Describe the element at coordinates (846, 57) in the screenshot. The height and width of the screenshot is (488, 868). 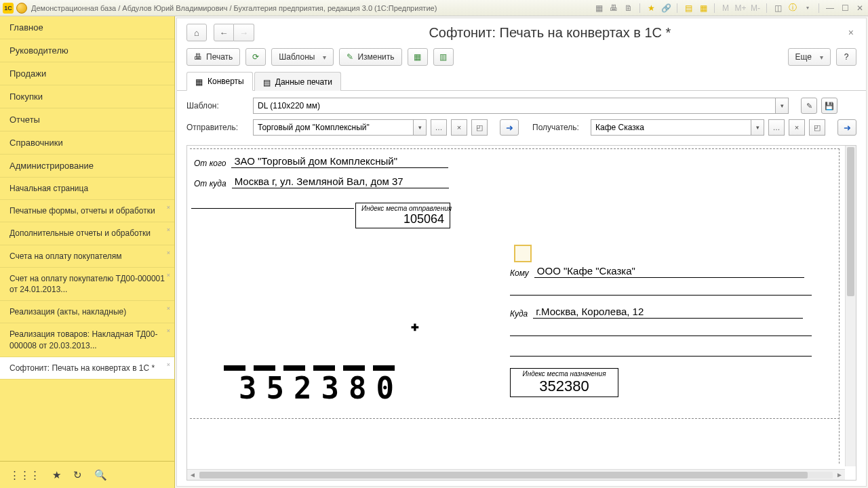
I see `help-button: ?` at that location.